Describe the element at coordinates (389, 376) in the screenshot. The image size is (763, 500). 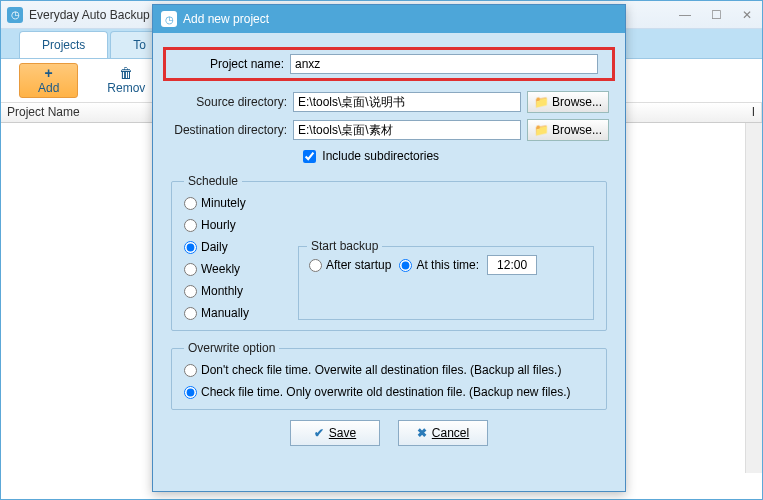
I see `overwrite-fieldset: Overwrite option Don't check file time. …` at that location.